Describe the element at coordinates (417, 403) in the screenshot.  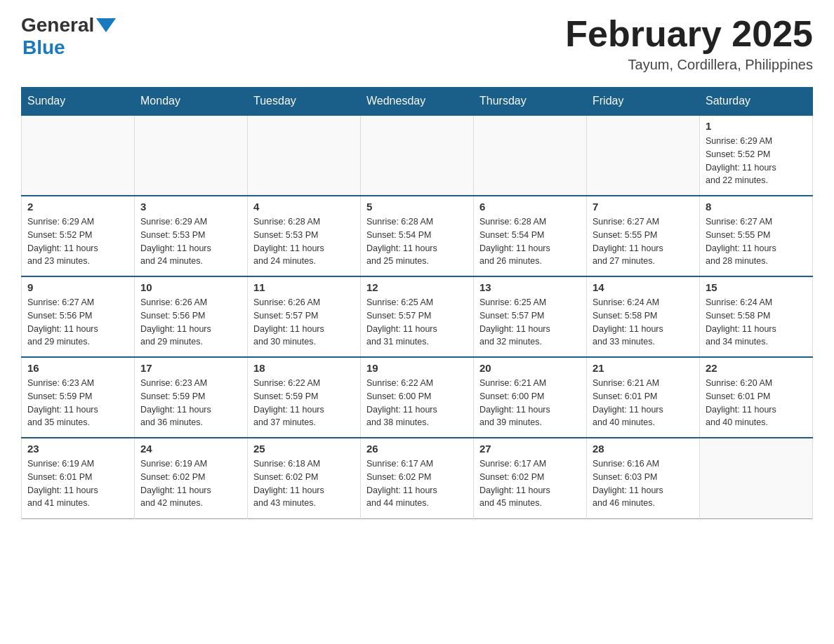
I see `day-info: Sunrise: 6:22 AMSunset: 6:00 PMDaylight:…` at that location.